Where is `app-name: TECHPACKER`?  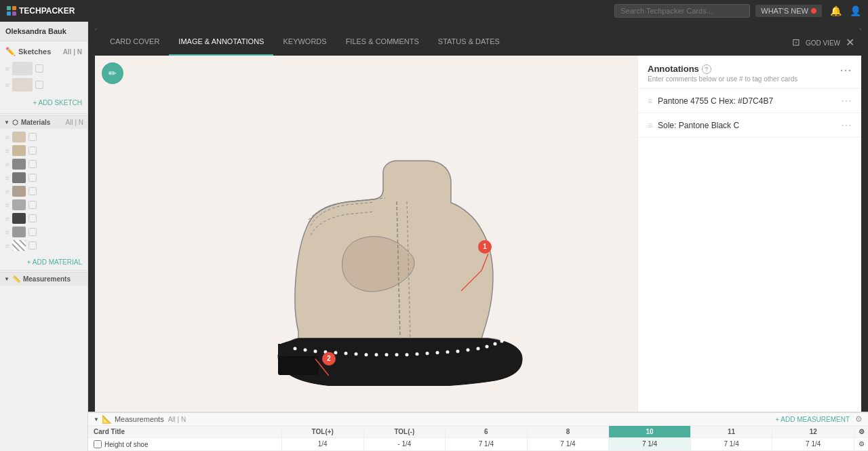
app-name: TECHPACKER is located at coordinates (47, 11).